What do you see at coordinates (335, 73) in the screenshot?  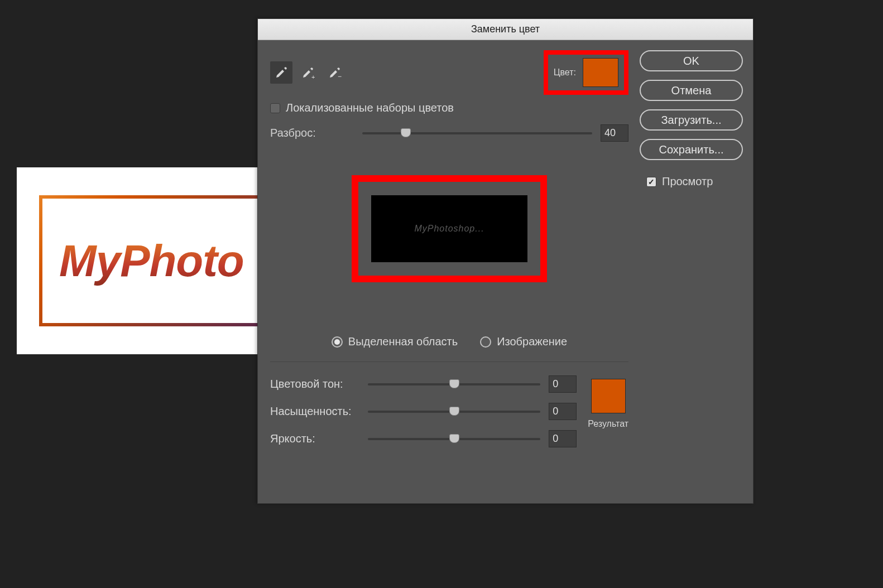 I see `eyedropper-minus-icon: −` at bounding box center [335, 73].